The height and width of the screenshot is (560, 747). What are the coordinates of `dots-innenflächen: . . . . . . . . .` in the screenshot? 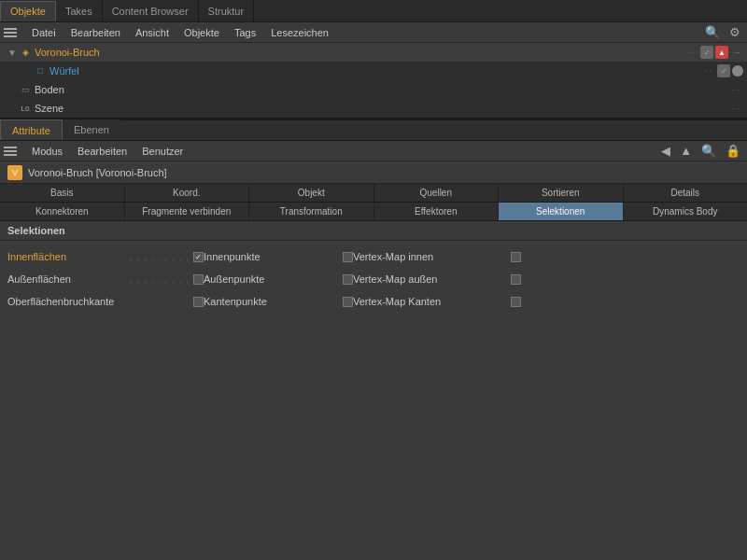 It's located at (160, 258).